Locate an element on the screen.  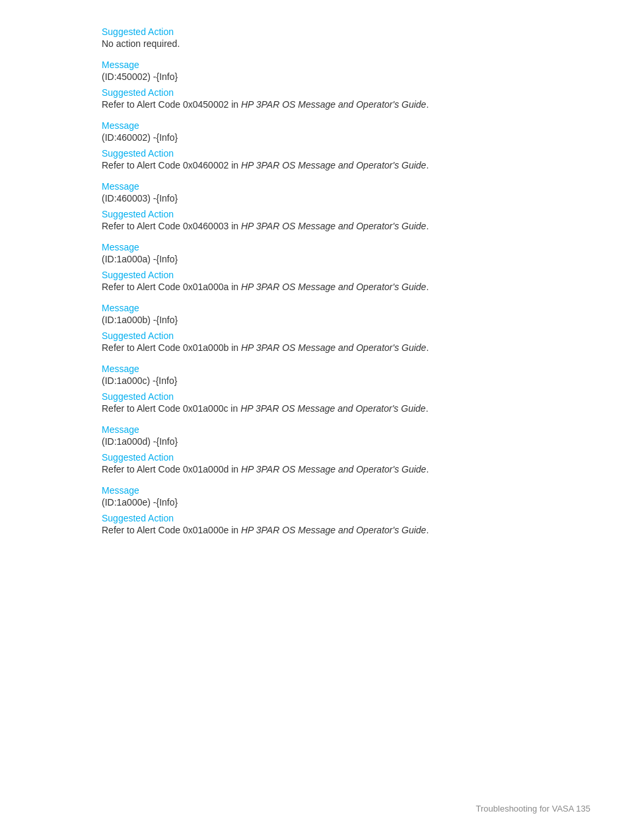
suggested-action-label-5: Suggested Action is located at coordinates (315, 275).